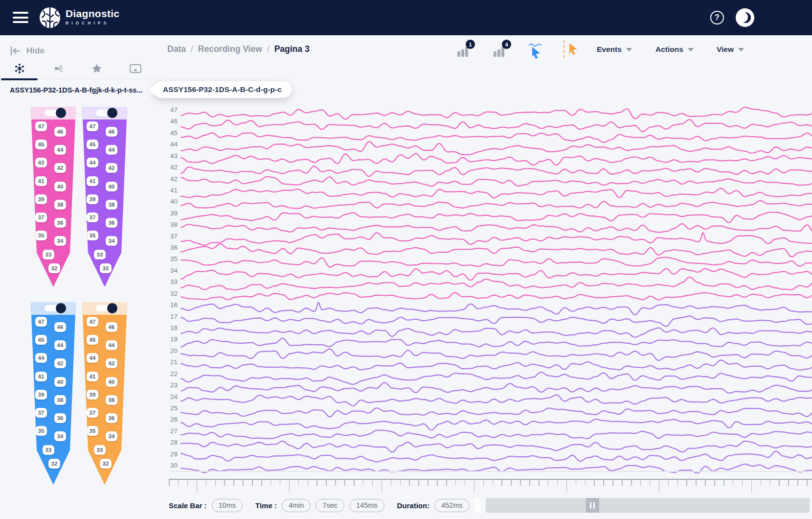  What do you see at coordinates (227, 505) in the screenshot?
I see `scale-bar-value: 10ms` at bounding box center [227, 505].